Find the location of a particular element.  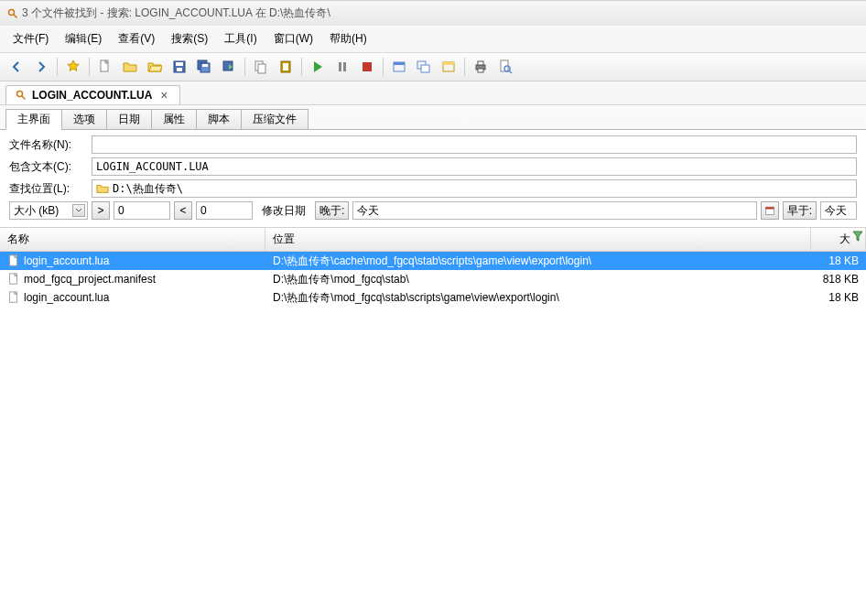

window-2-button is located at coordinates (424, 67).